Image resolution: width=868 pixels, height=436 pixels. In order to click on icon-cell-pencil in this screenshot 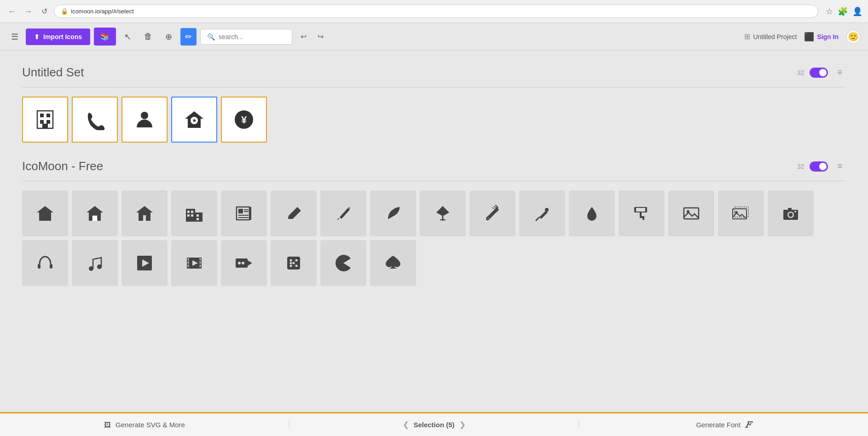, I will do `click(294, 213)`.